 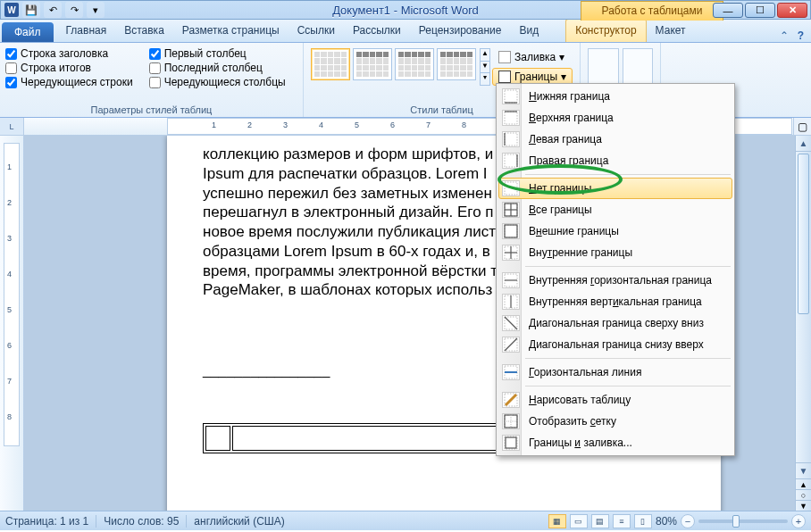 I want to click on border-right-icon, so click(x=511, y=161).